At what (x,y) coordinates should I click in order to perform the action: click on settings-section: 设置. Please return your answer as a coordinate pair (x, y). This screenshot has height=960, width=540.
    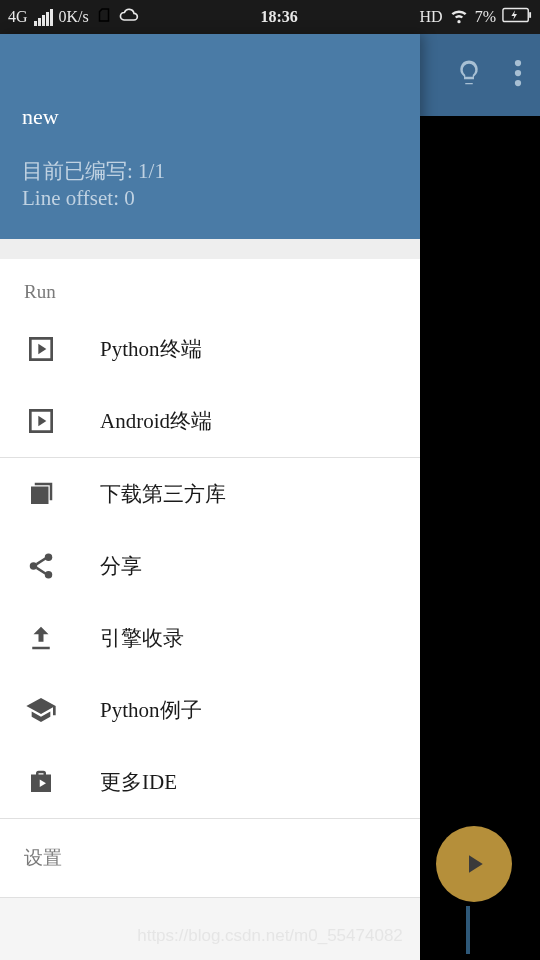
    Looking at the image, I should click on (210, 858).